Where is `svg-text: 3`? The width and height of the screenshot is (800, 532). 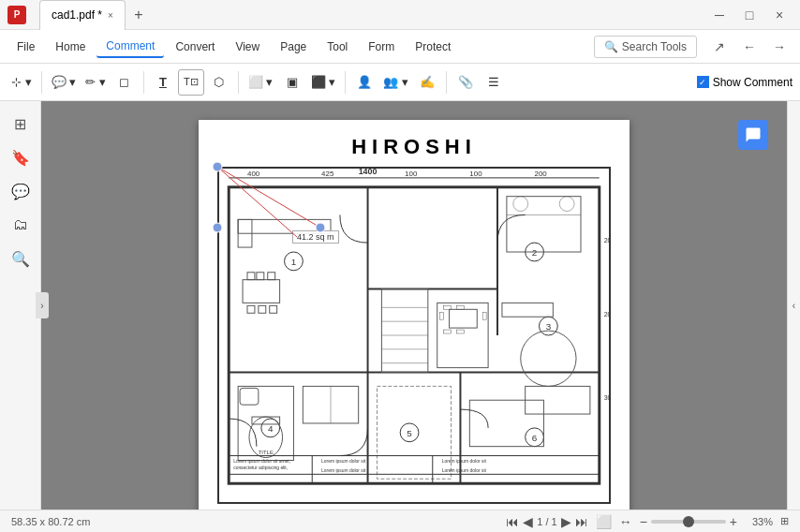 svg-text: 3 is located at coordinates (549, 326).